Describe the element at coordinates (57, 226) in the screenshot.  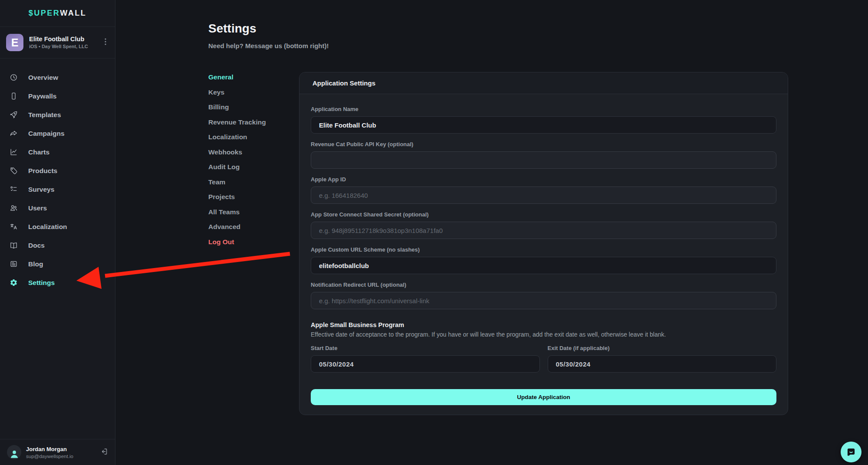
I see `sidebar-item-localization: Localization` at that location.